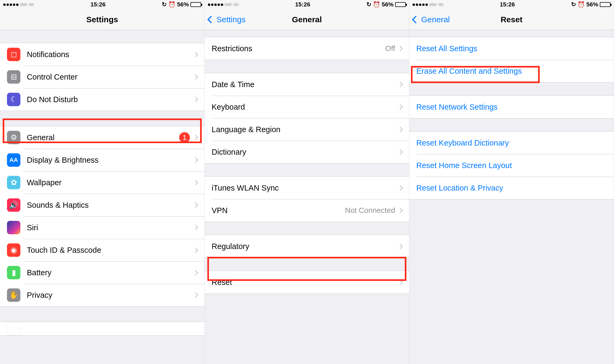  I want to click on page-title: Settings, so click(102, 20).